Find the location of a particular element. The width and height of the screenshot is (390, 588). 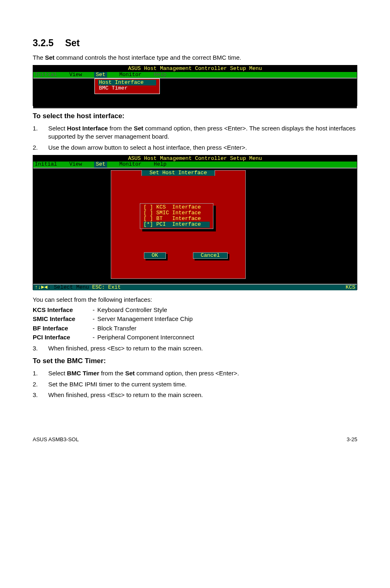

interface-definitions-table: KCS Interface - Keyboard Controller Styl… is located at coordinates (114, 324).